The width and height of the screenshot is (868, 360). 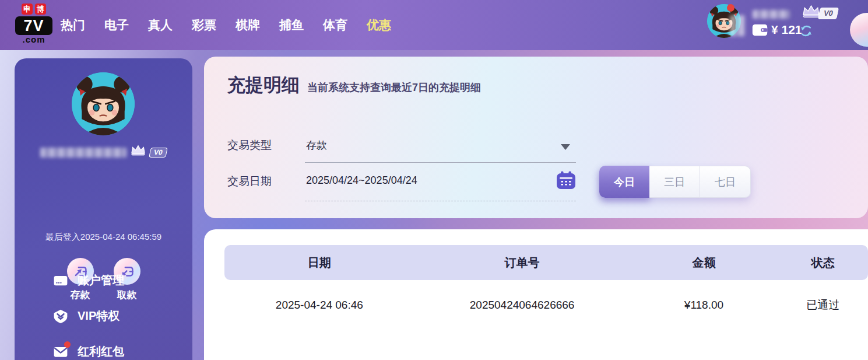 I want to click on red-packet-envelope-icon, so click(x=61, y=352).